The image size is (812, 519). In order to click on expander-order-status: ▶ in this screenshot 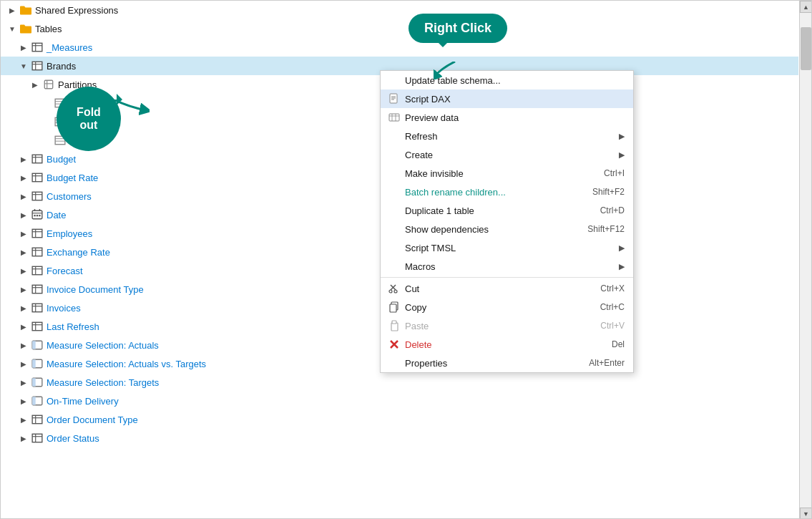, I will do `click(24, 438)`.